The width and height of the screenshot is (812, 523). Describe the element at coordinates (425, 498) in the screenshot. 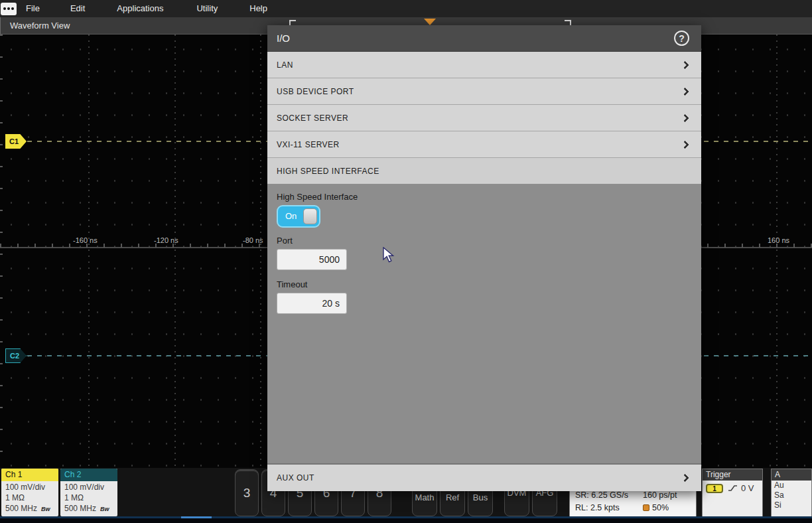

I see `button-label: Math` at that location.